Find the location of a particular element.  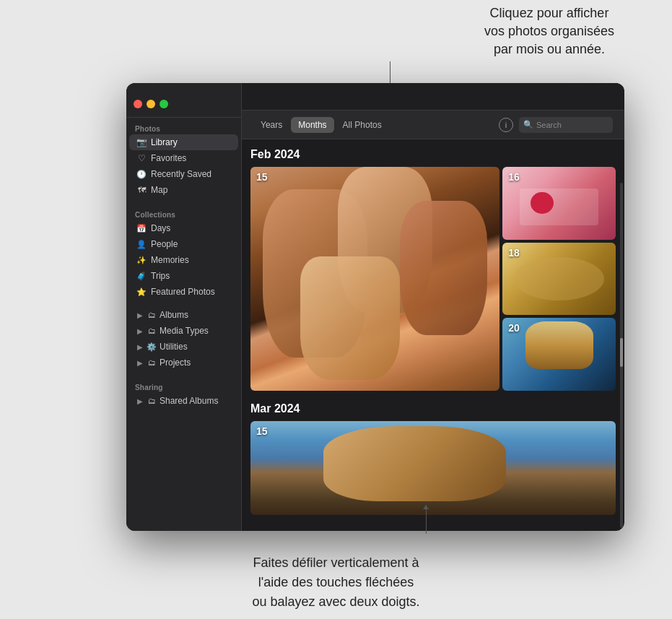

view-tabs: Years Months All Photos is located at coordinates (321, 125).